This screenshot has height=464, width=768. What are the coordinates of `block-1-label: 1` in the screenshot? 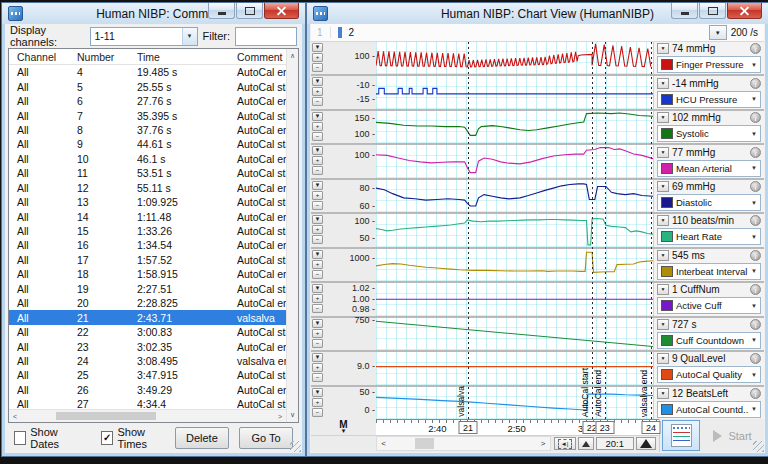 It's located at (320, 32).